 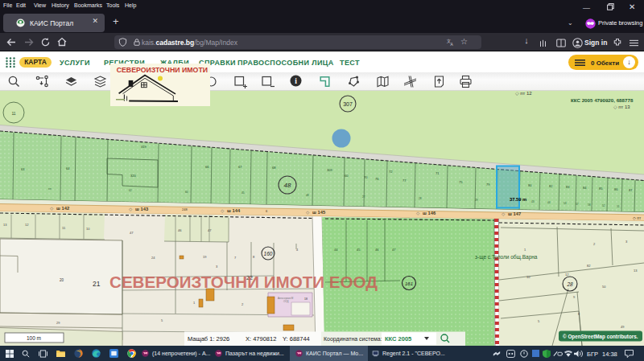 What do you see at coordinates (23, 169) in the screenshot?
I see `svg-text: 63` at bounding box center [23, 169].